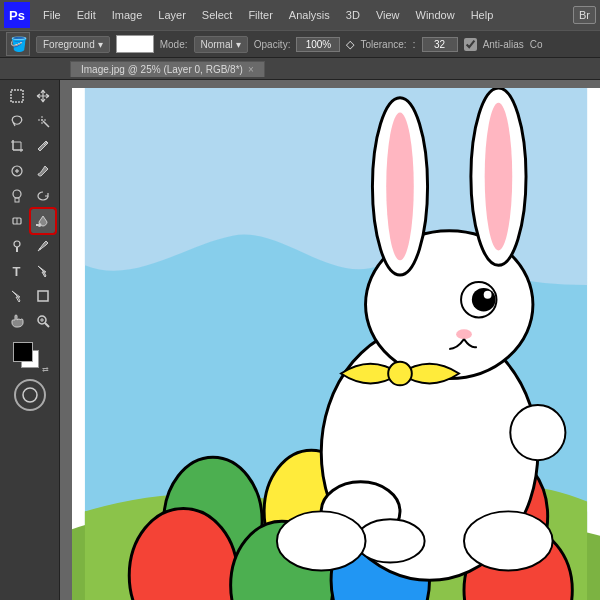 The image size is (600, 600). Describe the element at coordinates (17, 146) in the screenshot. I see `crop-tool` at that location.